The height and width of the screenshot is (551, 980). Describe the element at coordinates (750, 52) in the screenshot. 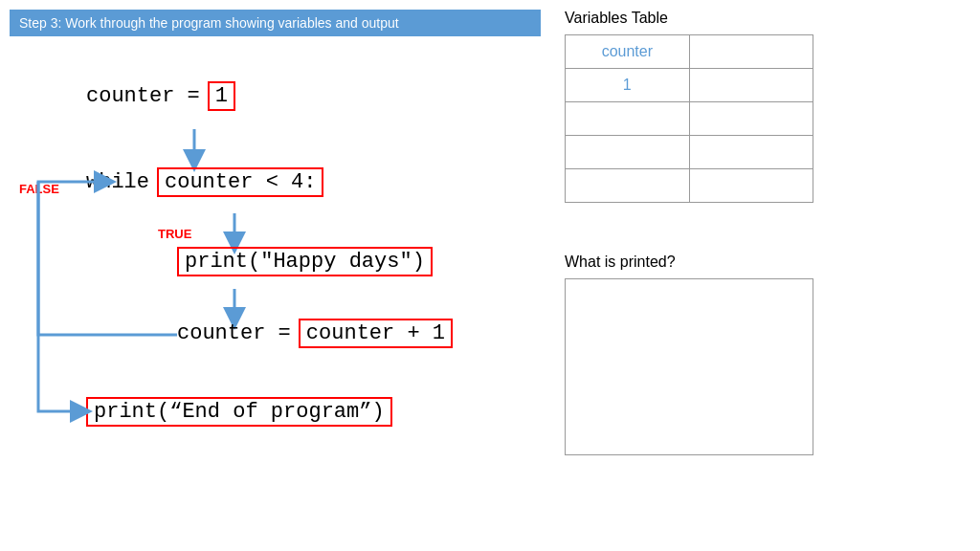

I see `table-header-empty` at that location.